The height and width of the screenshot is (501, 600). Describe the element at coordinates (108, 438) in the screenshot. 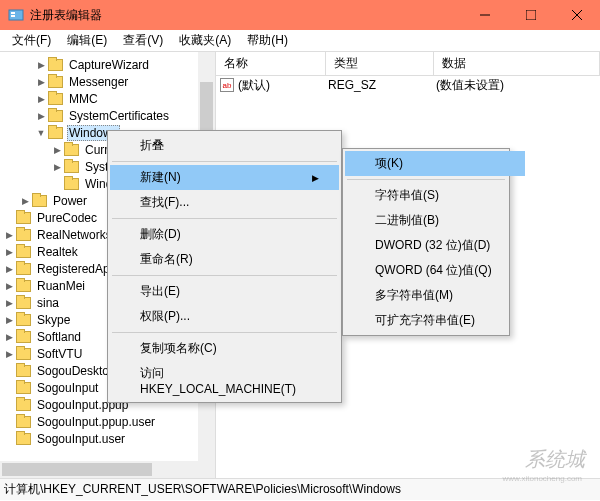

I see `tree-item: ▶SogouInput.user` at that location.